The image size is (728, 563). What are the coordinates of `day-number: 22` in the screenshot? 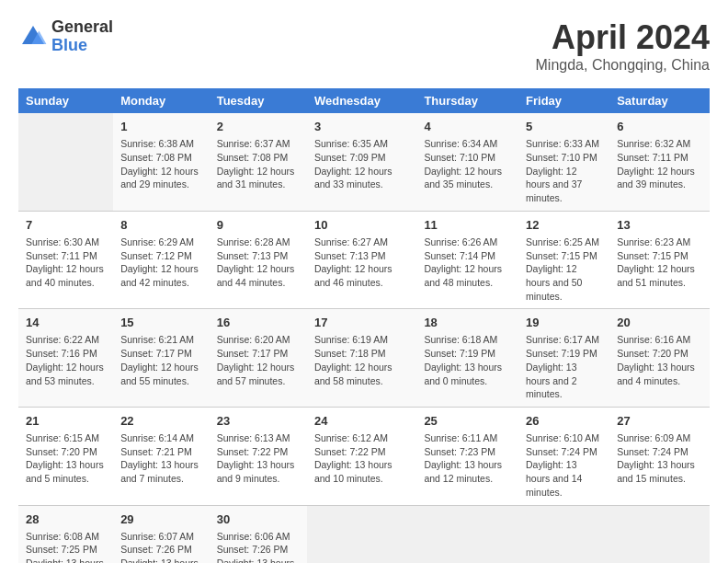 It's located at (162, 421).